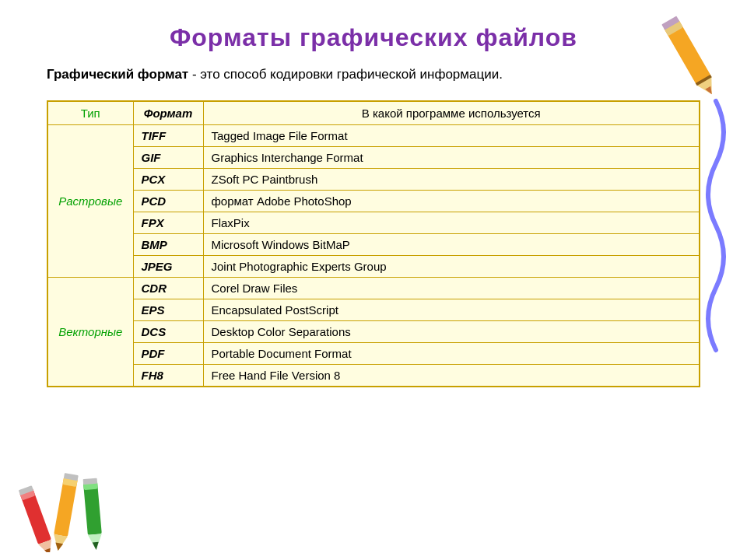  What do you see at coordinates (90, 114) in the screenshot?
I see `header-type: Тип` at bounding box center [90, 114].